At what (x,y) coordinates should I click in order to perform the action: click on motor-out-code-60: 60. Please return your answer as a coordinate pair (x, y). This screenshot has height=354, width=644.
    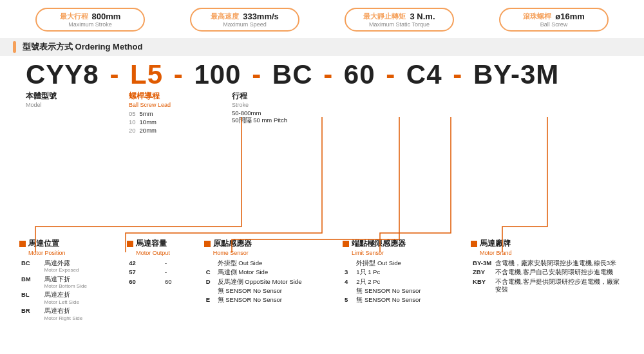
    Looking at the image, I should click on (145, 282).